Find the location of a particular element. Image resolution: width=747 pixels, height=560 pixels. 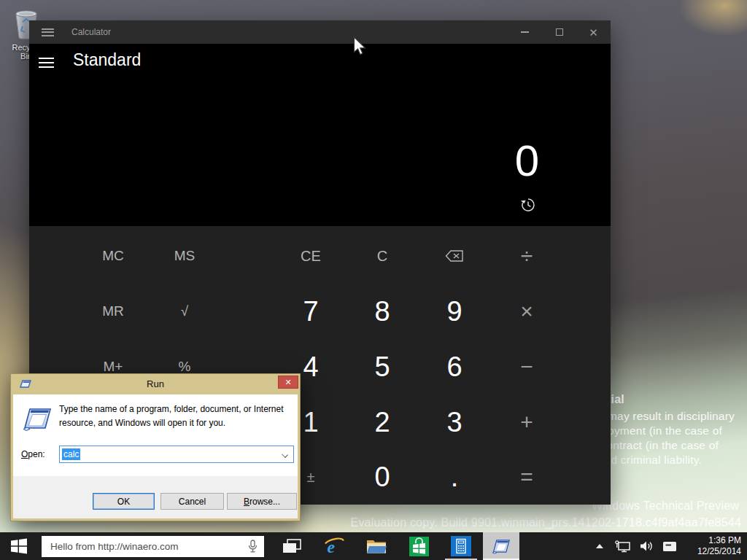

system-tray: 1:36 PM 12/25/2014 is located at coordinates (671, 546).